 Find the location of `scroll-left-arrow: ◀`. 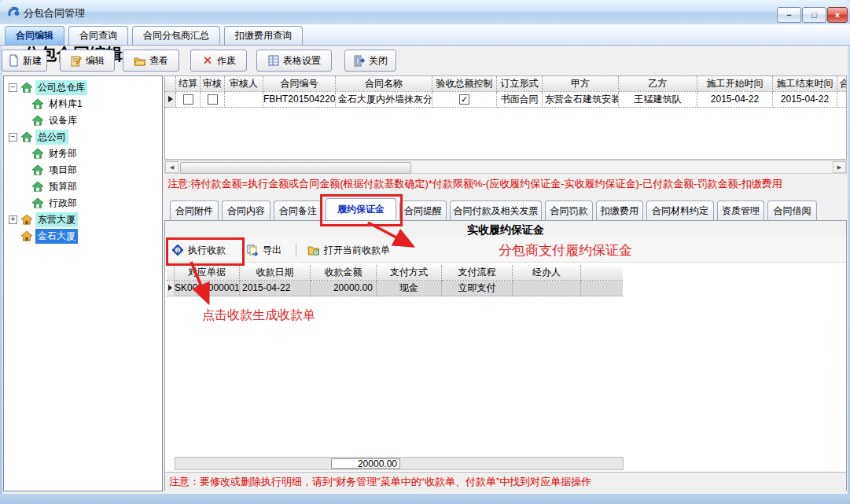

scroll-left-arrow: ◀ is located at coordinates (171, 167).